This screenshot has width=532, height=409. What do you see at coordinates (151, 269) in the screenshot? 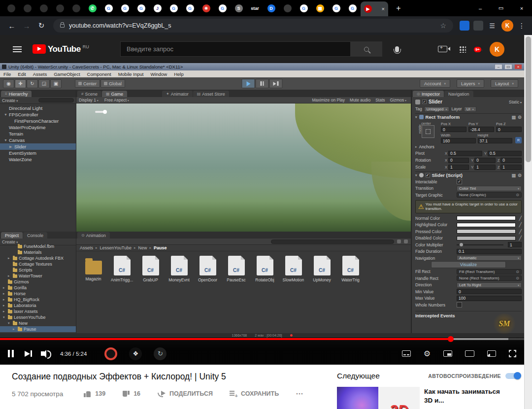
I see `project-file: GrabUP` at bounding box center [151, 269].